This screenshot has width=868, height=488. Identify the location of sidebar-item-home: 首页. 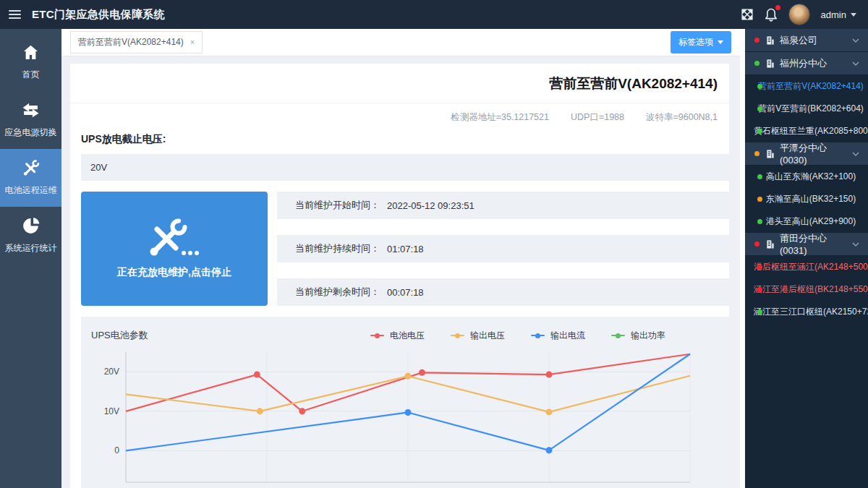
(30, 62).